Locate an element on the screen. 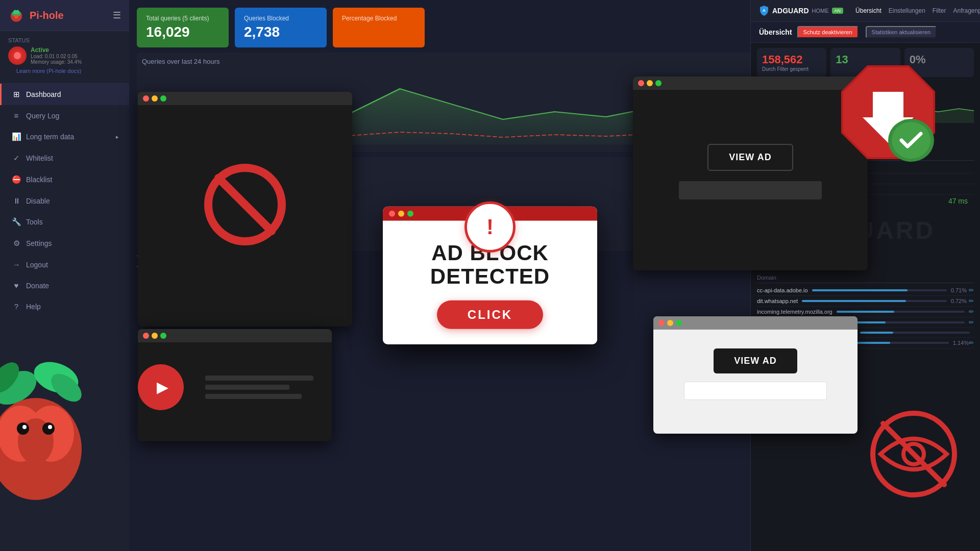 The image size is (980, 551). percentage-blocked-card: Percentage Blocked is located at coordinates (379, 28).